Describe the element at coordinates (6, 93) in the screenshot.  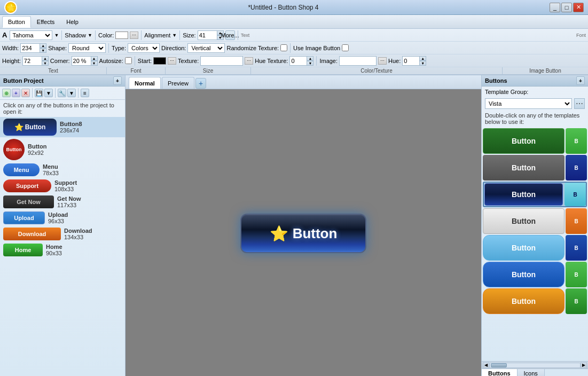
I see `new-btn: ⊕` at that location.